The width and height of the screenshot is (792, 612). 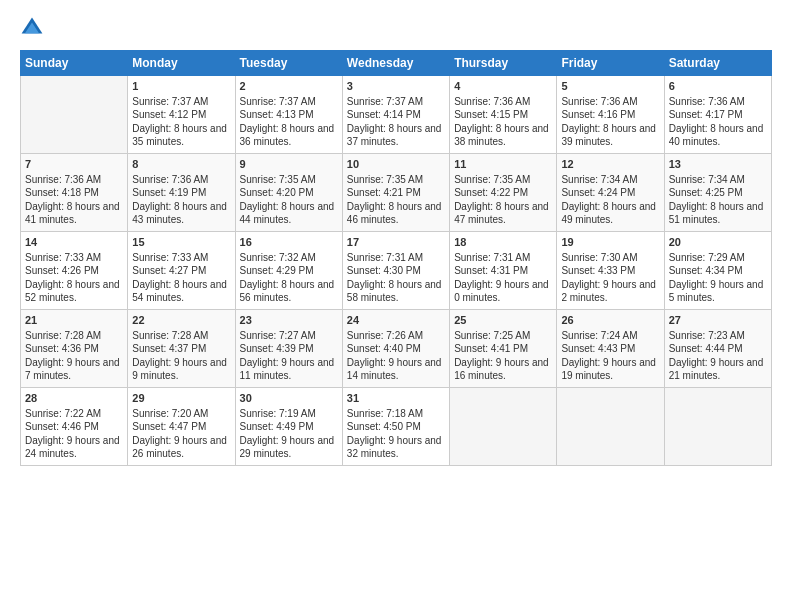 What do you see at coordinates (394, 278) in the screenshot?
I see `day-content: Sunrise: 7:31 AMSunset: 4:30 PMDaylight:…` at bounding box center [394, 278].